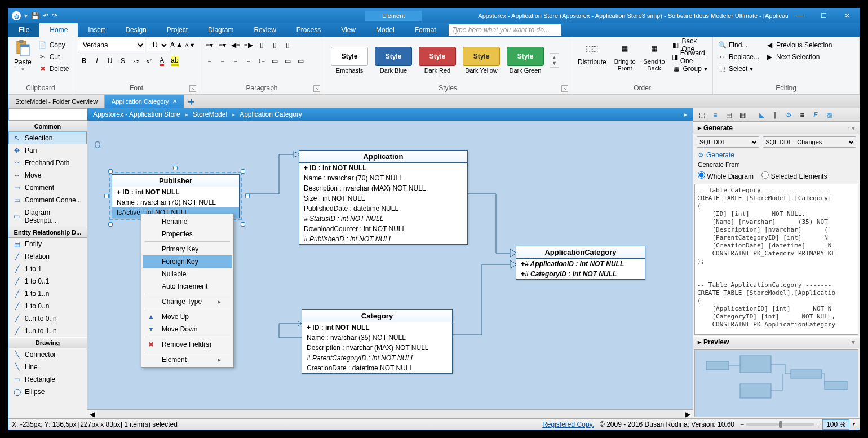 This screenshot has height=438, width=868. Describe the element at coordinates (726, 176) in the screenshot. I see `radio-whole-diagram: Whole Diagram` at that location.